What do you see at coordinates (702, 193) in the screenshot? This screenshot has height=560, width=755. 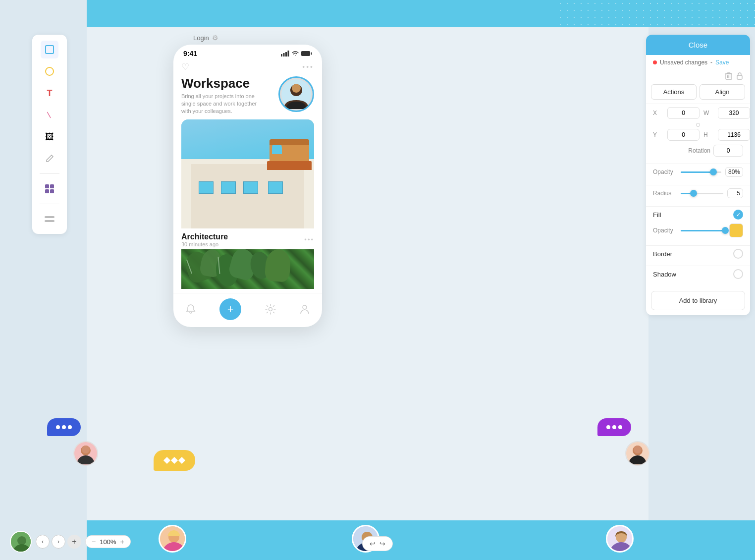 I see `radius-track` at bounding box center [702, 193].